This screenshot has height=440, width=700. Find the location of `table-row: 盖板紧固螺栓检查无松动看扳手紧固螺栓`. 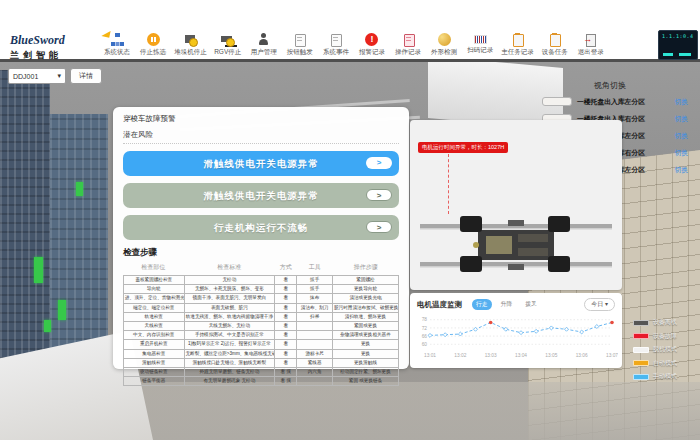

table-row: 盖板紧固螺栓检查无松动看扳手紧固螺栓 is located at coordinates (262, 280).